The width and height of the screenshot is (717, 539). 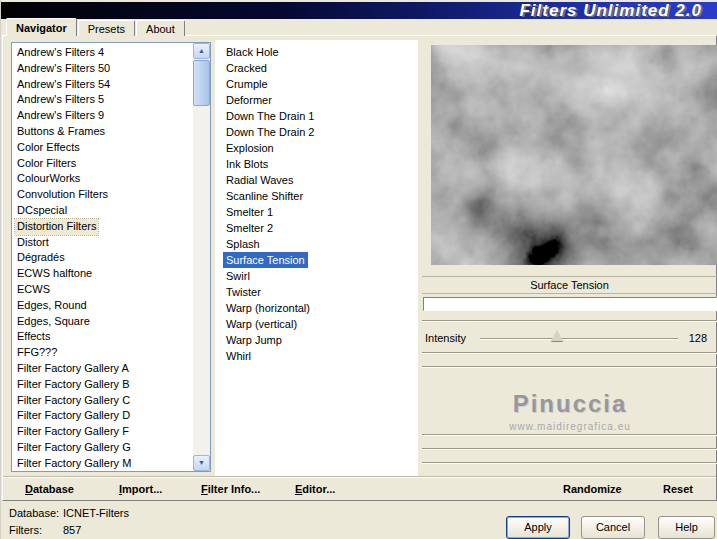 I want to click on filter-item: Cracked, so click(x=246, y=68).